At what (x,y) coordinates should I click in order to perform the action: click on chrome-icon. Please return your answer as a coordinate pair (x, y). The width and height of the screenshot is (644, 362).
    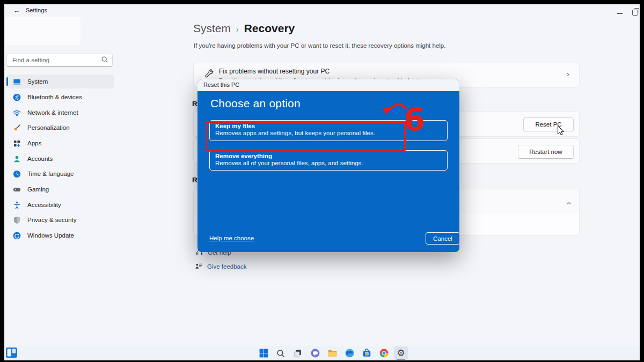
    Looking at the image, I should click on (384, 353).